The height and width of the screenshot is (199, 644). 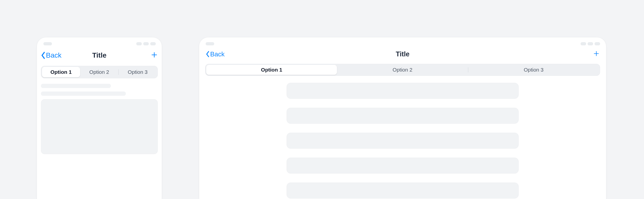 I want to click on tablet-segmented-container: Option 1 Option 2 Option 3, so click(x=402, y=69).